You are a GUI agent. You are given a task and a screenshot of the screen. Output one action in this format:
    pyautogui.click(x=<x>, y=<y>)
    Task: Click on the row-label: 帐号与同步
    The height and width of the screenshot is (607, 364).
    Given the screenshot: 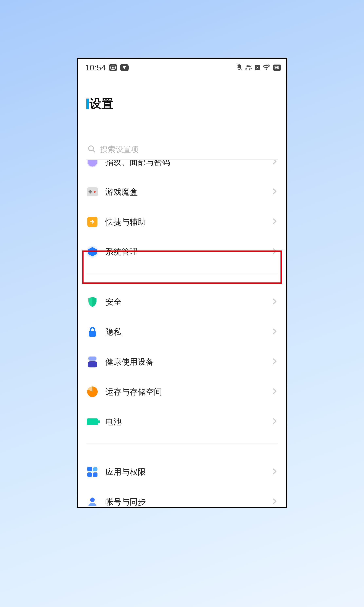 What is the action you would take?
    pyautogui.click(x=185, y=501)
    